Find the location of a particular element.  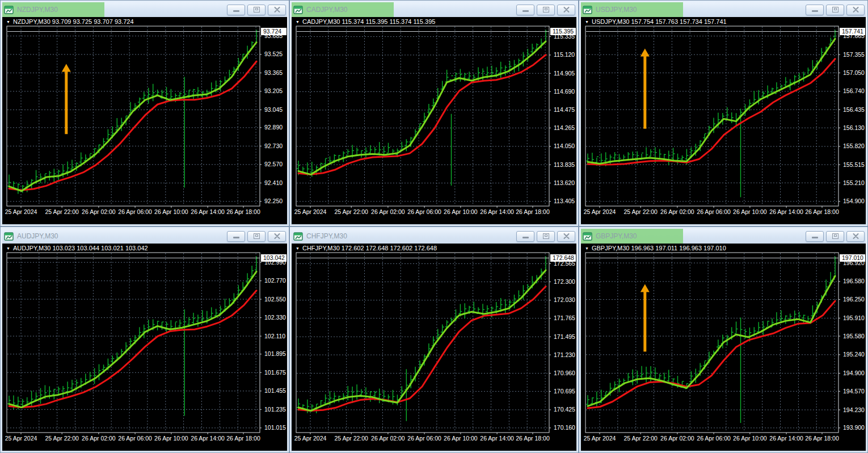

buy-signal-arrow-head is located at coordinates (645, 53).